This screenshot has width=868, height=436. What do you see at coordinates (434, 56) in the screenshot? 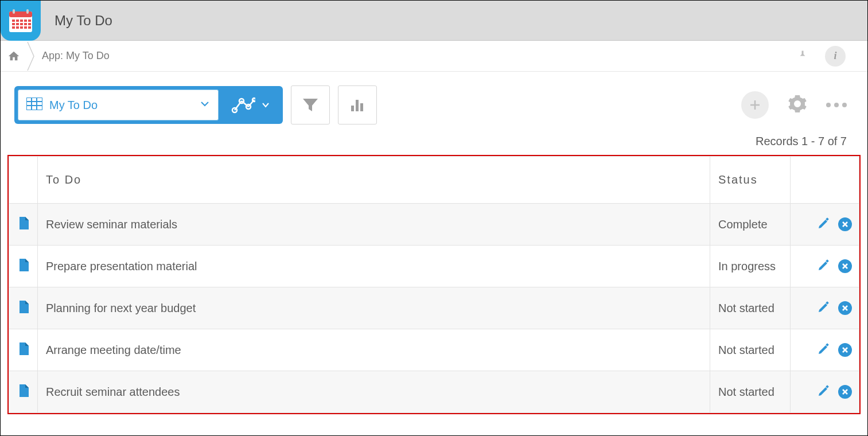
I see `breadcrumb: App: My To Do i` at bounding box center [434, 56].